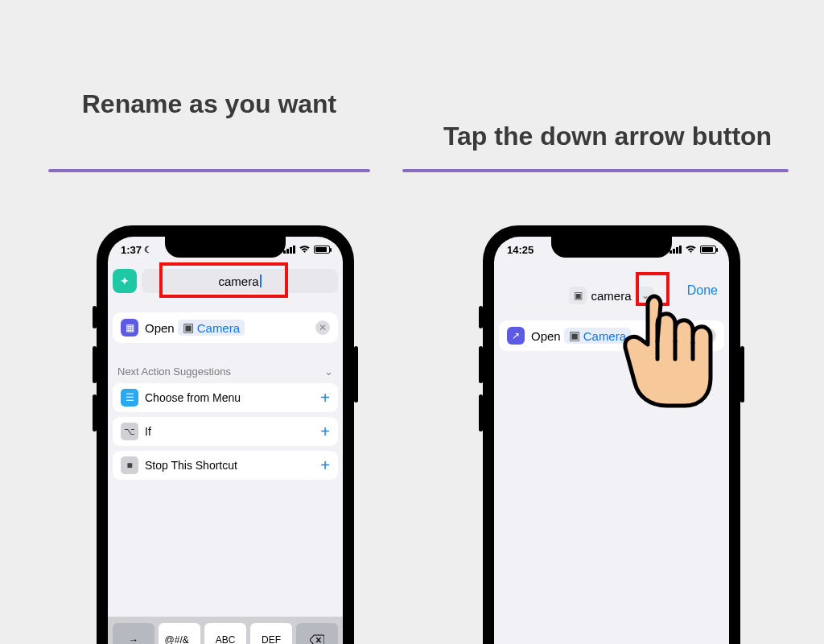 The height and width of the screenshot is (644, 824). Describe the element at coordinates (225, 431) in the screenshot. I see `suggestion-item: ⌥ If +` at that location.